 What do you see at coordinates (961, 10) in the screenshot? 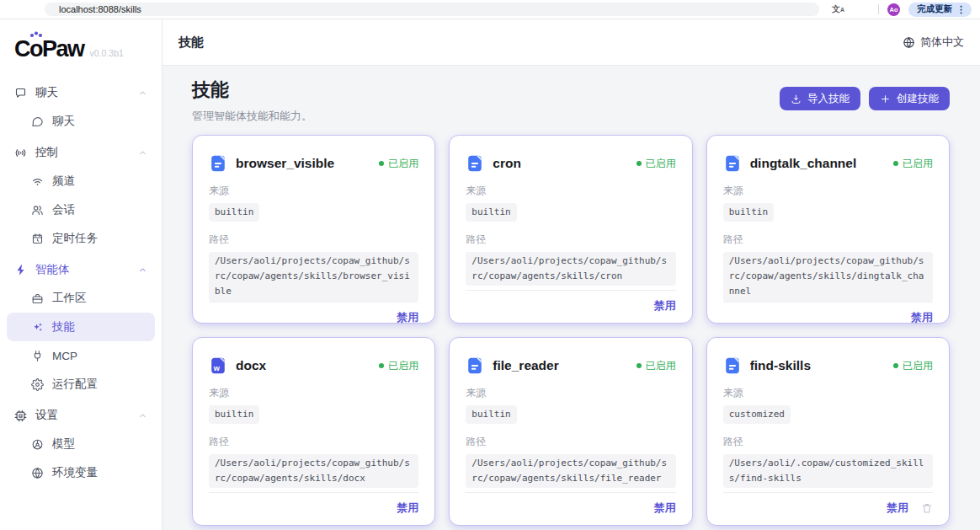
I see `kebab-menu-icon: ⋮` at bounding box center [961, 10].